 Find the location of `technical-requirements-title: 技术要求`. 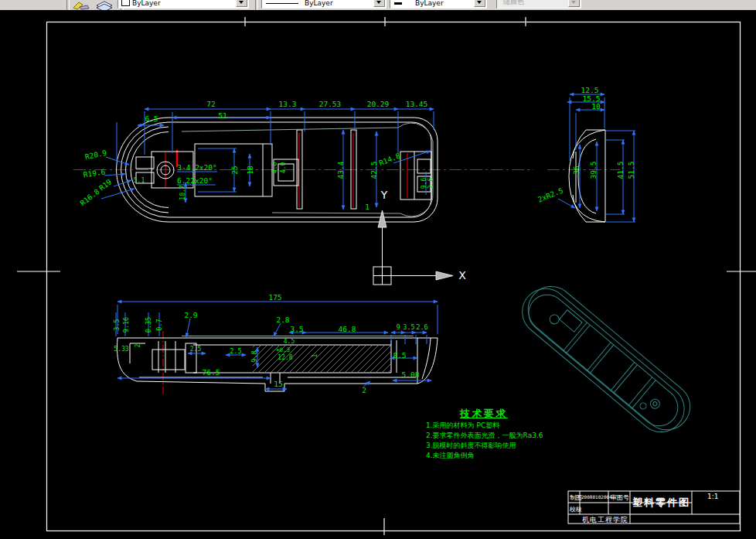

technical-requirements-title: 技术要求 is located at coordinates (484, 414).